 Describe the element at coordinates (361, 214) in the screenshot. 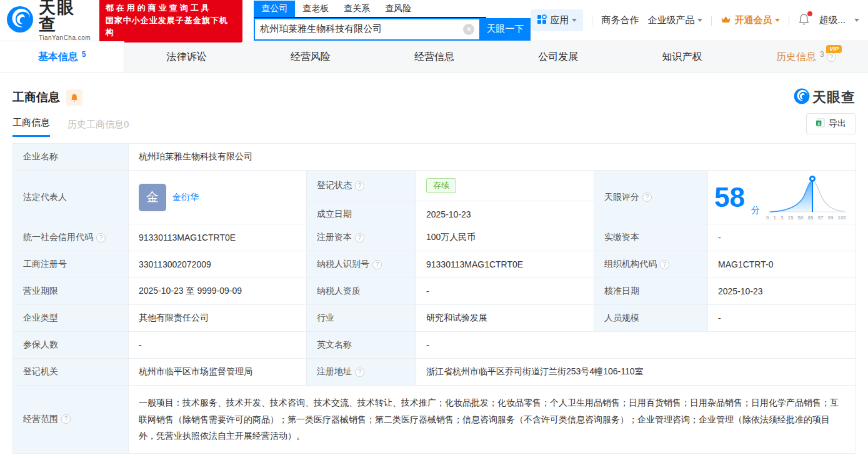

I see `field-label: 成立日期` at that location.